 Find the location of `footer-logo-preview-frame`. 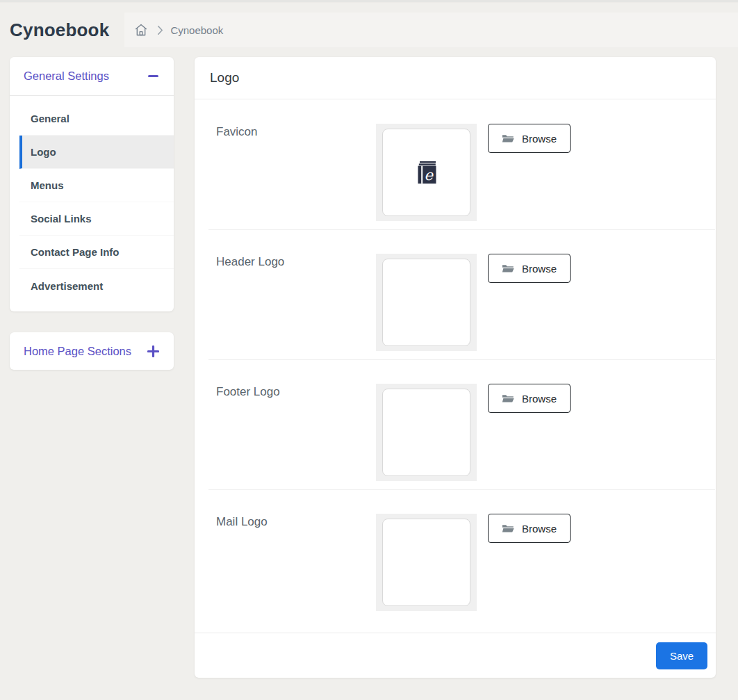

footer-logo-preview-frame is located at coordinates (427, 432).